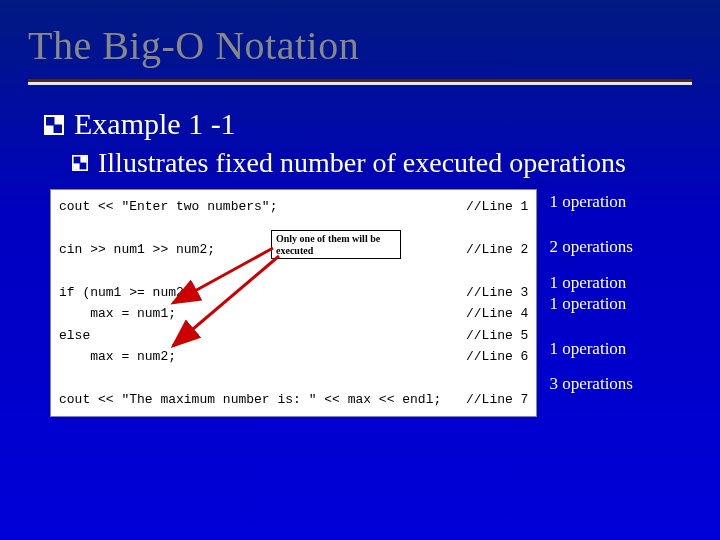 Image resolution: width=720 pixels, height=540 pixels. What do you see at coordinates (360, 46) in the screenshot?
I see `slide-title: The Big-O Notation` at bounding box center [360, 46].